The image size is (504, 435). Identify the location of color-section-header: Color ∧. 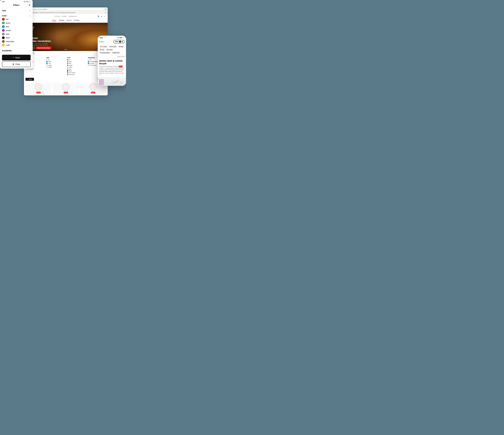
(16, 16).